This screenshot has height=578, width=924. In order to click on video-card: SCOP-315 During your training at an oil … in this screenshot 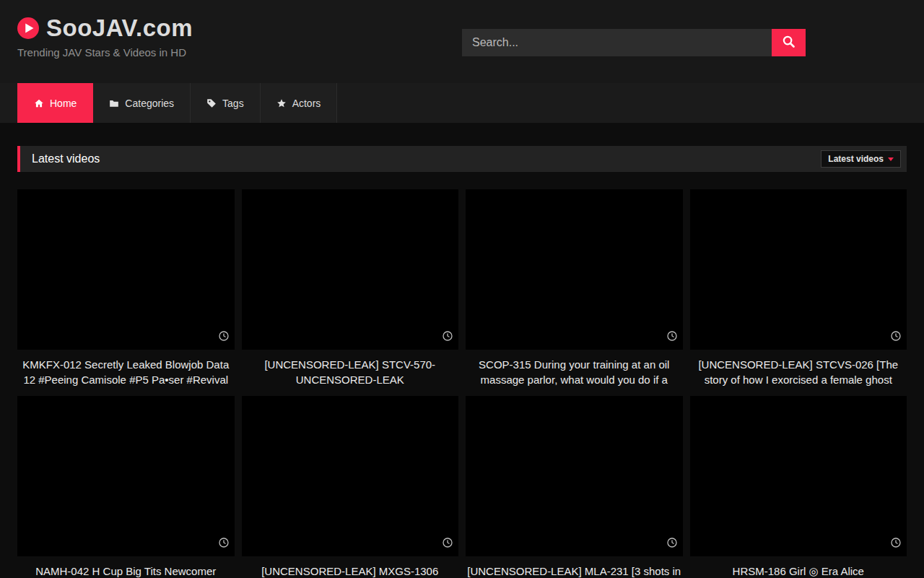, I will do `click(575, 289)`.